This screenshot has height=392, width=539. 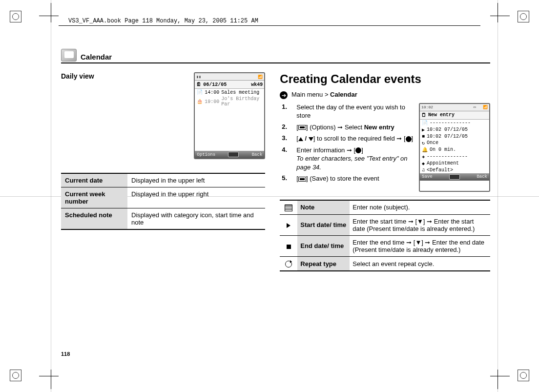 What do you see at coordinates (51, 196) in the screenshot?
I see `crop-guide-left` at bounding box center [51, 196].